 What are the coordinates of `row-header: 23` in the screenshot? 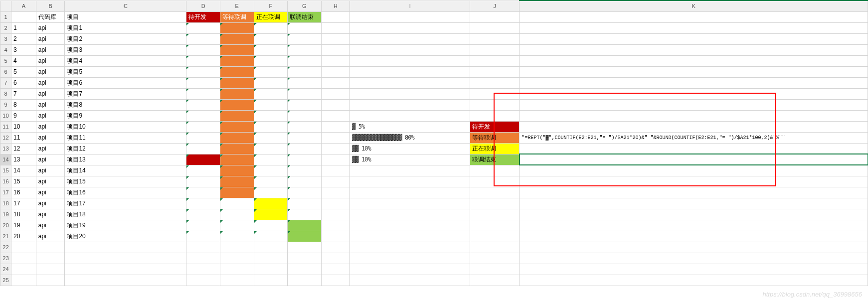 It's located at (6, 258).